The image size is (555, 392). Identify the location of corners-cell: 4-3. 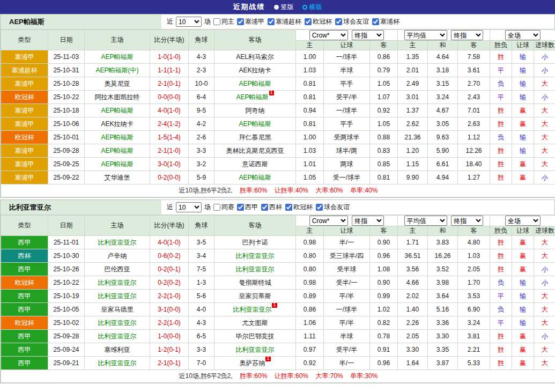
(202, 57).